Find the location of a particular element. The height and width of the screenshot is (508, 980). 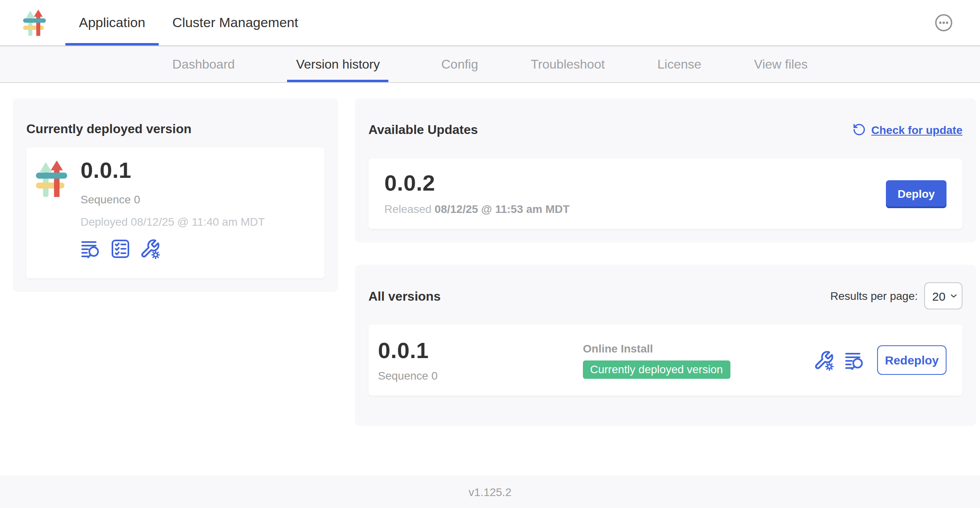

top-header: Application Cluster Management is located at coordinates (490, 23).